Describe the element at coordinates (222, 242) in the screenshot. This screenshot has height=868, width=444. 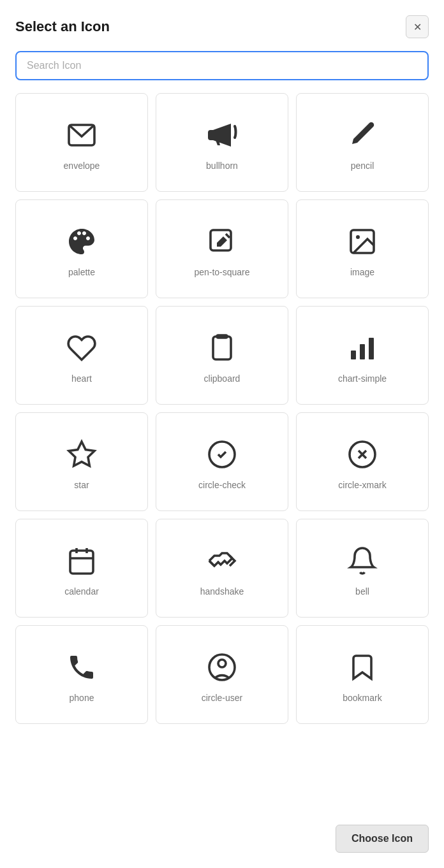
I see `pen-to-square-icon` at that location.